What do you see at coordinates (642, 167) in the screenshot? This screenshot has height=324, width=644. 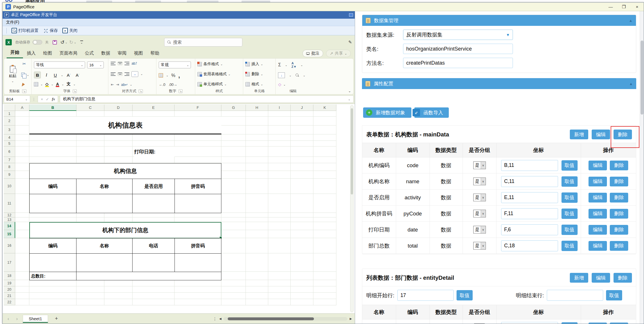 I see `panel-scrollbar` at bounding box center [642, 167].